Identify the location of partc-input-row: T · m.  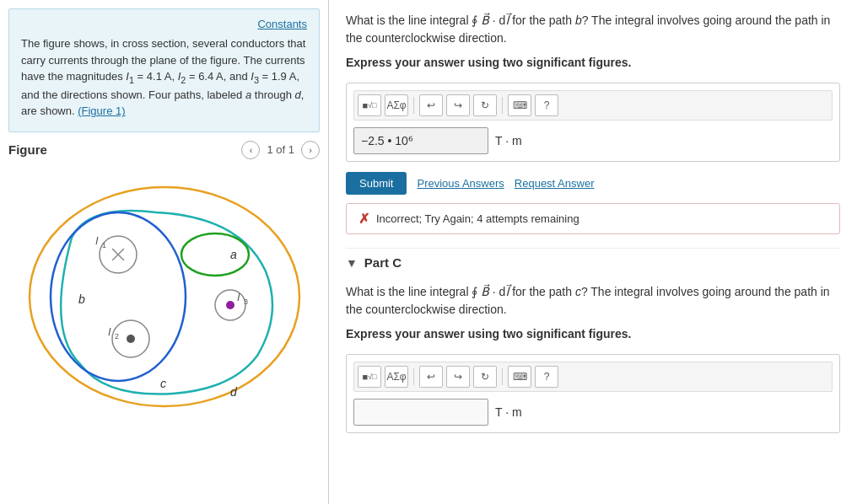
(593, 412).